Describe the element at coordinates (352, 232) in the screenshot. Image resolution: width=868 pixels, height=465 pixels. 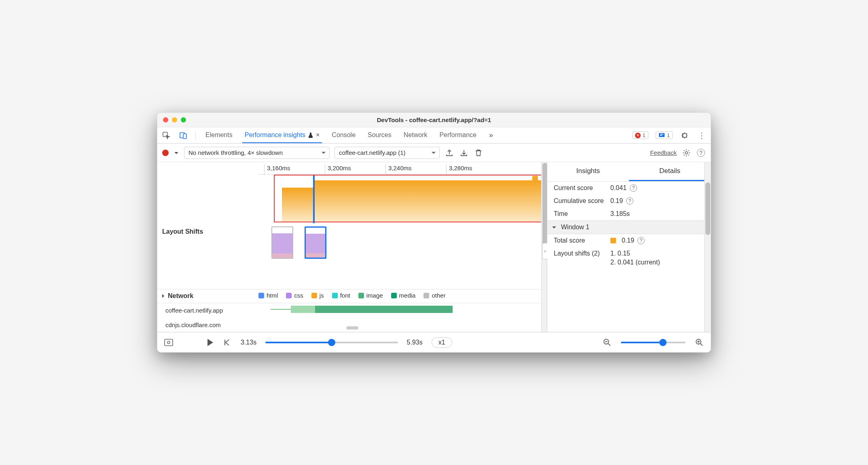
I see `layout-shifts-row: Layout Shifts` at that location.